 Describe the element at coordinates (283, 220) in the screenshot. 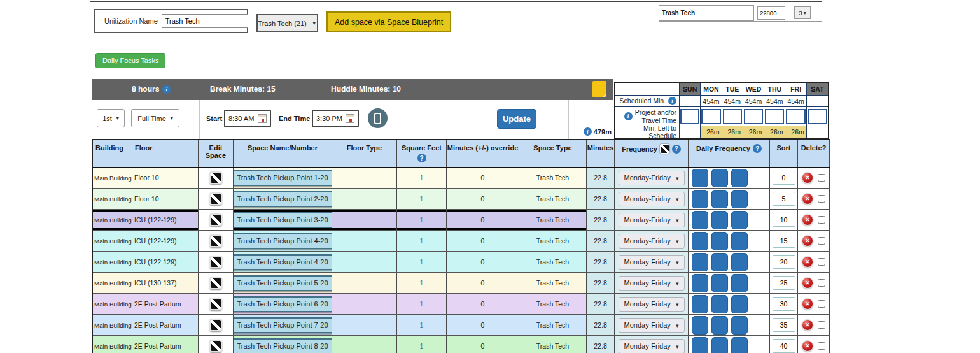

I see `space-name-button: Trash Tech Pickup Point 3-20` at that location.